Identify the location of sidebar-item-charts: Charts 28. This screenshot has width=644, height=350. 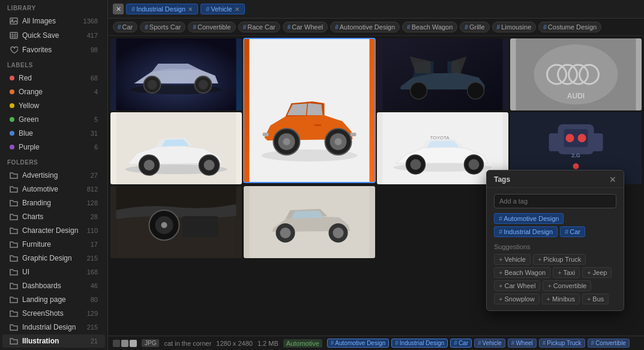
(54, 217).